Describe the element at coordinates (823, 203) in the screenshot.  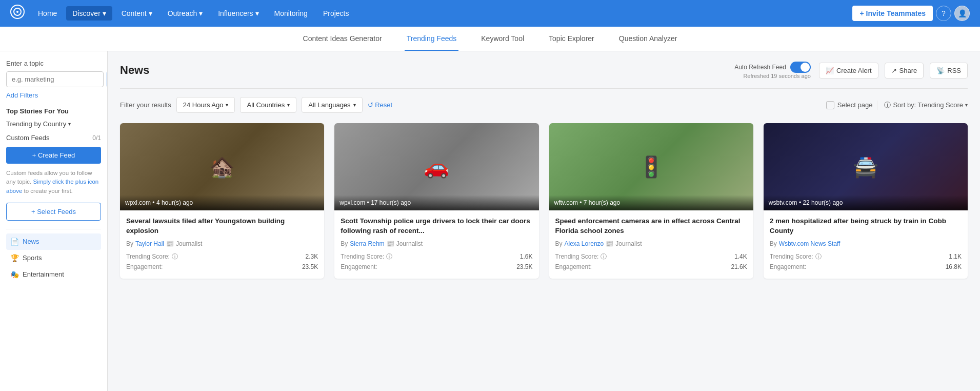
I see `card-time-4: 22 hour(s) ago` at that location.